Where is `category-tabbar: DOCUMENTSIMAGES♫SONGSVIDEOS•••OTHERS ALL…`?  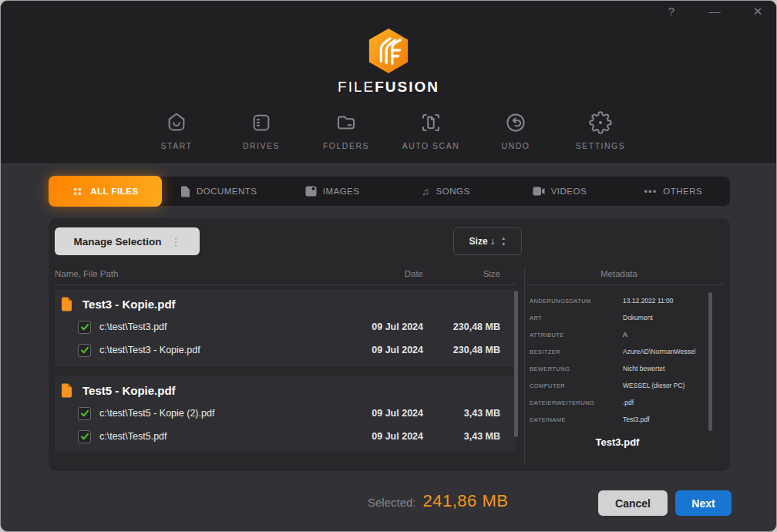 category-tabbar: DOCUMENTSIMAGES♫SONGSVIDEOS•••OTHERS ALL… is located at coordinates (389, 191).